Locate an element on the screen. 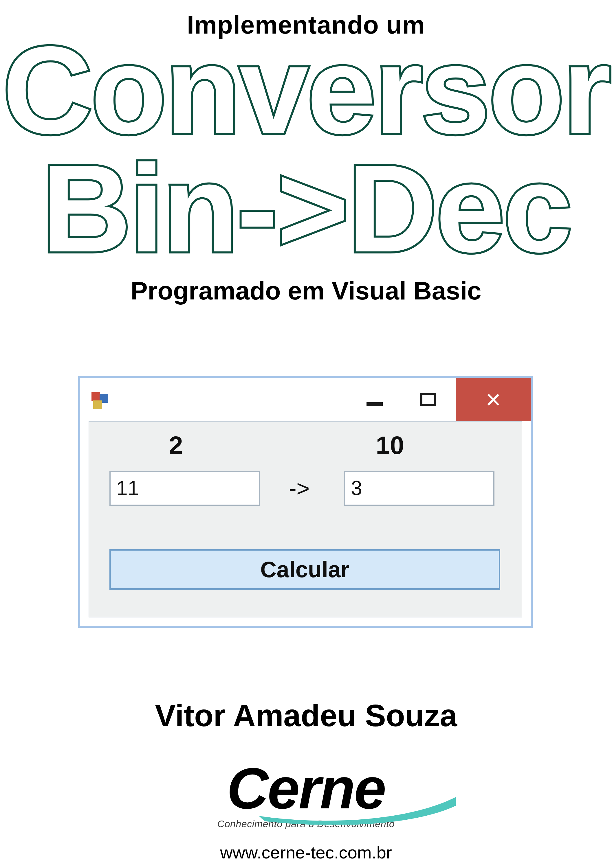 Image resolution: width=612 pixels, height=868 pixels. base-labels-row: 2 10 is located at coordinates (306, 448).